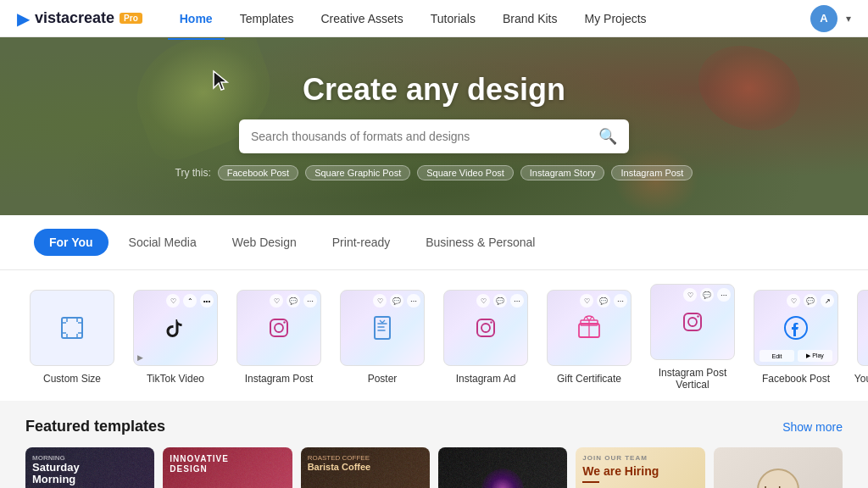 This screenshot has height=488, width=868. Describe the element at coordinates (361, 242) in the screenshot. I see `tab-print-ready: Print-ready` at that location.